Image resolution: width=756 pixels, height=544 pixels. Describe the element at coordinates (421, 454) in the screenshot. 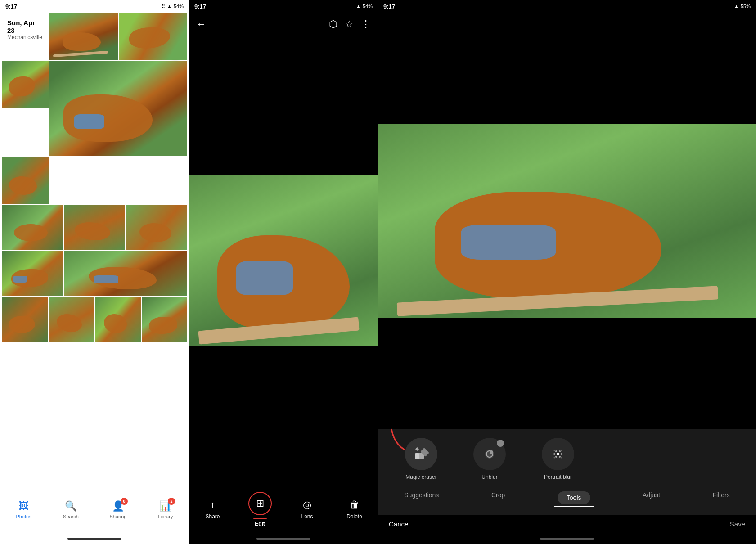

I see `magic-eraser-circle` at that location.